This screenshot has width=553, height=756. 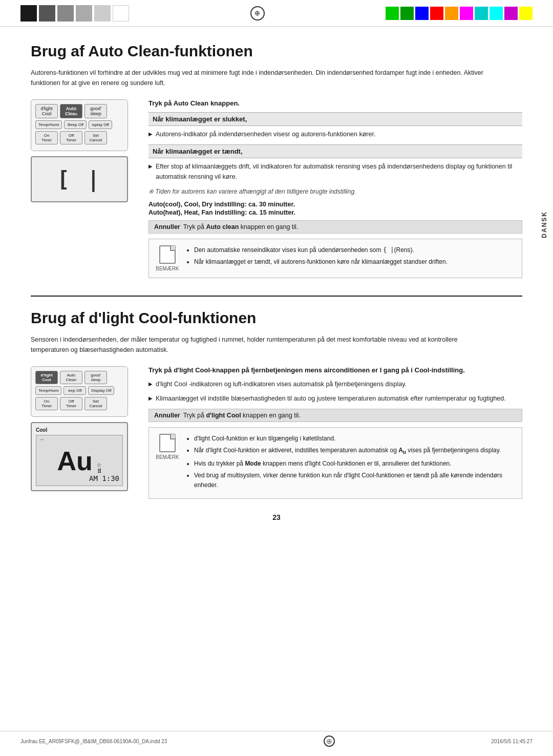 What do you see at coordinates (49, 125) in the screenshot?
I see `remote-btn-temphumi: Temp/Humi` at bounding box center [49, 125].